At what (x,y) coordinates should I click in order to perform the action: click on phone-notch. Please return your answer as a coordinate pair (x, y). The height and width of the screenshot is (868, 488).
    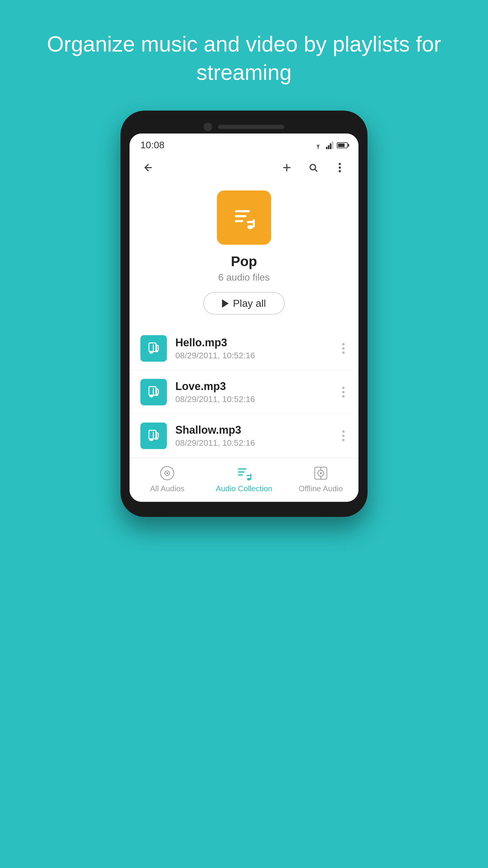
    Looking at the image, I should click on (244, 127).